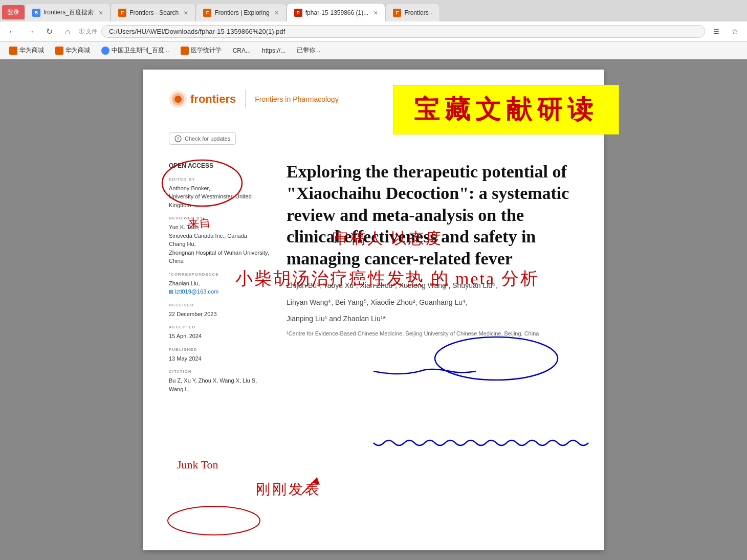 Image resolution: width=747 pixels, height=560 pixels. Describe the element at coordinates (220, 327) in the screenshot. I see `accepted-label: ACCEPTED` at that location.